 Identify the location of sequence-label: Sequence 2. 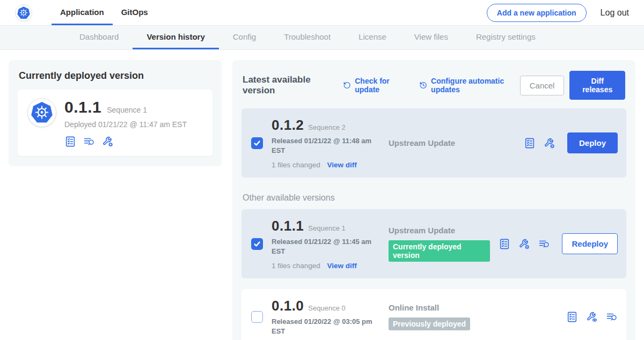
(326, 128).